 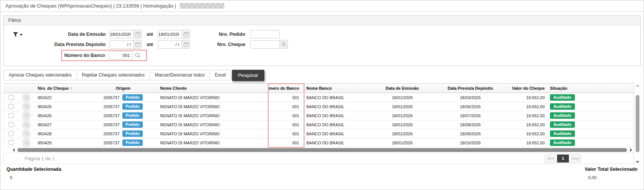 What do you see at coordinates (319, 98) in the screenshot?
I see `table-row: 850422 2005737 Pedido RENATO DI MARZO VI…` at bounding box center [319, 98].